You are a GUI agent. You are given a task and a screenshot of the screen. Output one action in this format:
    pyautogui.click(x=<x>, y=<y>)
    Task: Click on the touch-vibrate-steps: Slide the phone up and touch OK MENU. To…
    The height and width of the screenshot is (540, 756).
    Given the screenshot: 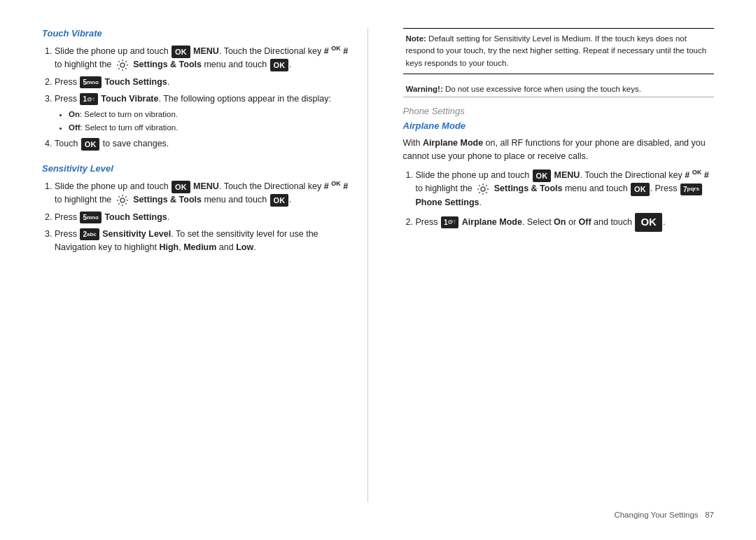 What is the action you would take?
    pyautogui.click(x=197, y=97)
    